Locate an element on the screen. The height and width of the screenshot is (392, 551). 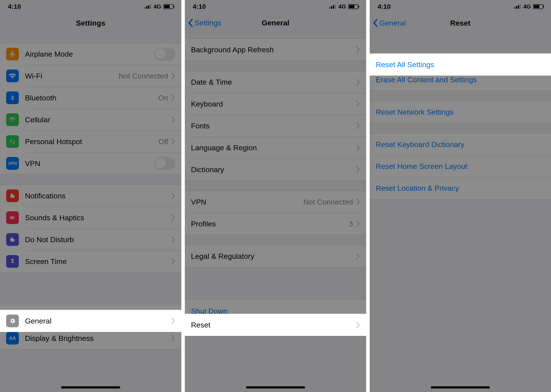
label: Reset Network Settings is located at coordinates (460, 112).